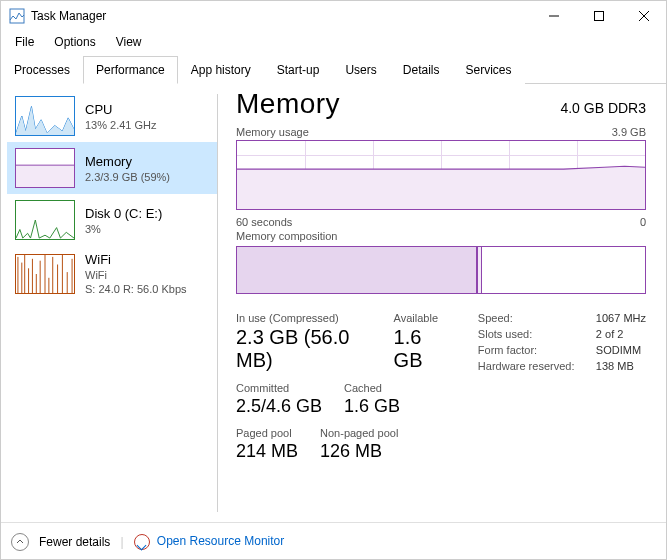  I want to click on stat-label: In use (Compressed), so click(304, 318).